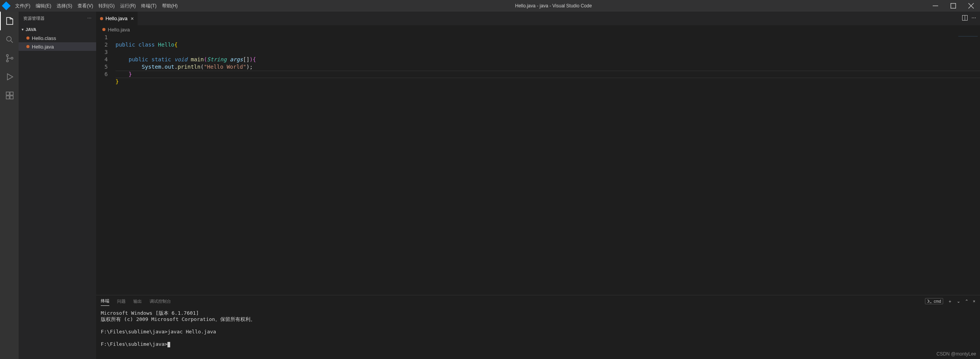 The height and width of the screenshot is (359, 980). I want to click on panel-tab-output: 输出, so click(138, 301).